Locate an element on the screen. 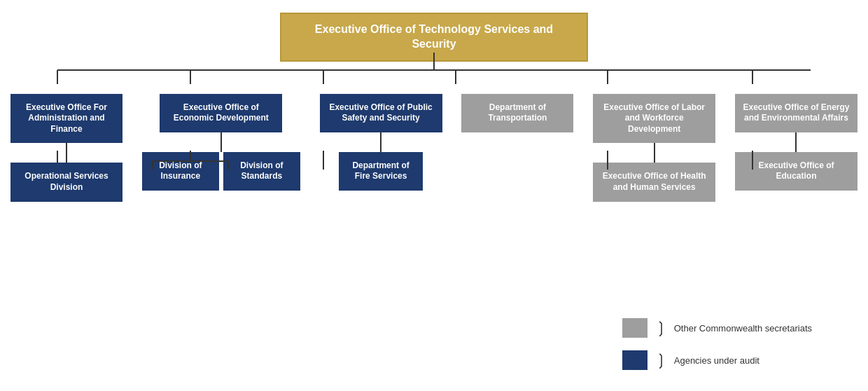  col-labor: Executive Office of Labor and Workforce … is located at coordinates (654, 148).